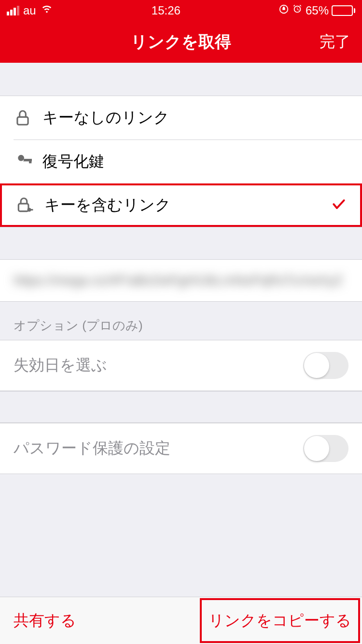 This screenshot has width=362, height=644. Describe the element at coordinates (181, 365) in the screenshot. I see `pro-options-list: 失効日を選ぶ` at that location.